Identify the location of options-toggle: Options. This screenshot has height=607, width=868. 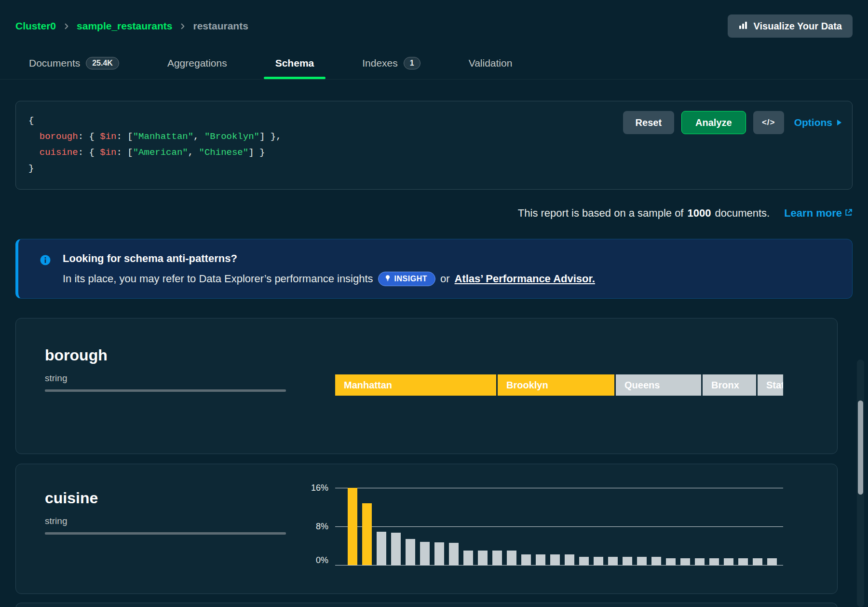
(818, 123).